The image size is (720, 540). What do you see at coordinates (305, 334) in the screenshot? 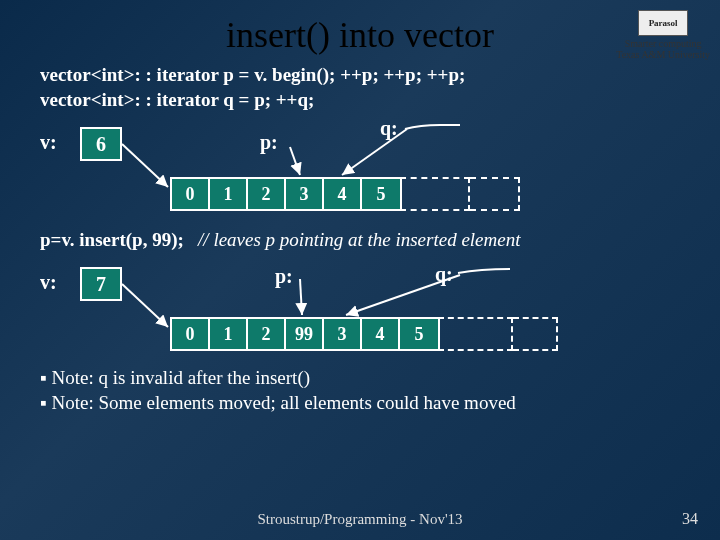
I see `cells-2: 0 1 2 99 3 4 5` at bounding box center [305, 334].